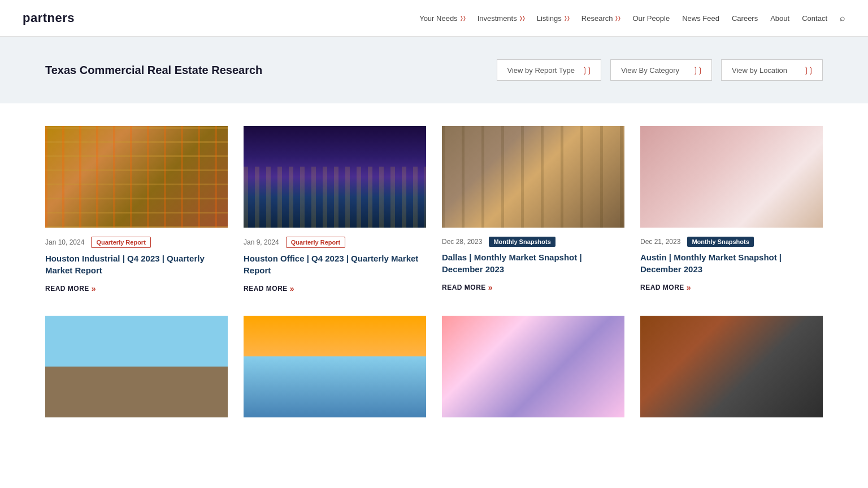  Describe the element at coordinates (651, 18) in the screenshot. I see `nav-item-our-people: Our People` at that location.